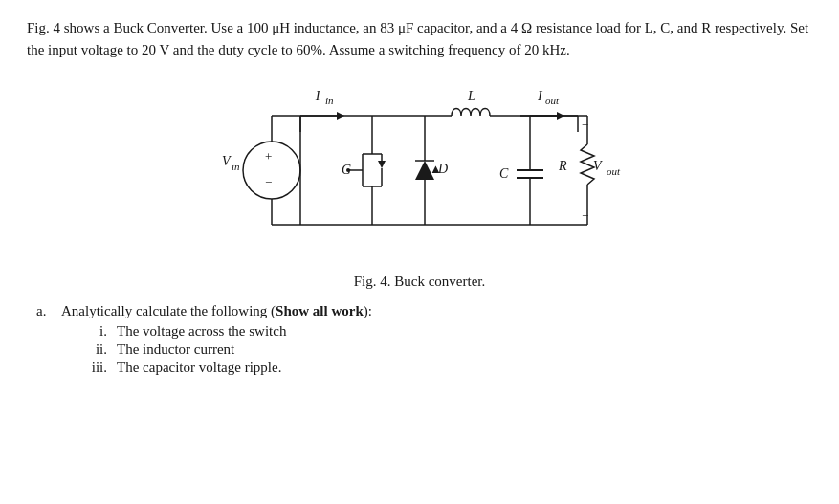 Image resolution: width=839 pixels, height=504 pixels. I want to click on svg-text: R, so click(563, 166).